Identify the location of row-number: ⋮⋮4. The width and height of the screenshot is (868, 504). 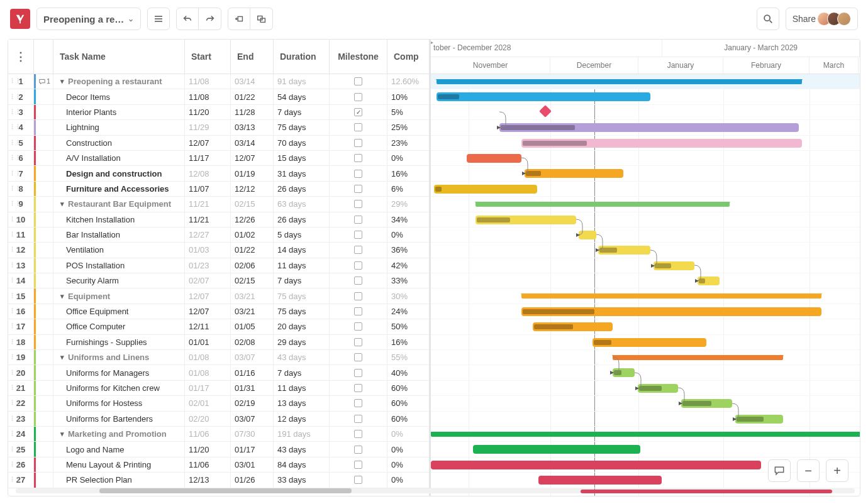
(21, 127).